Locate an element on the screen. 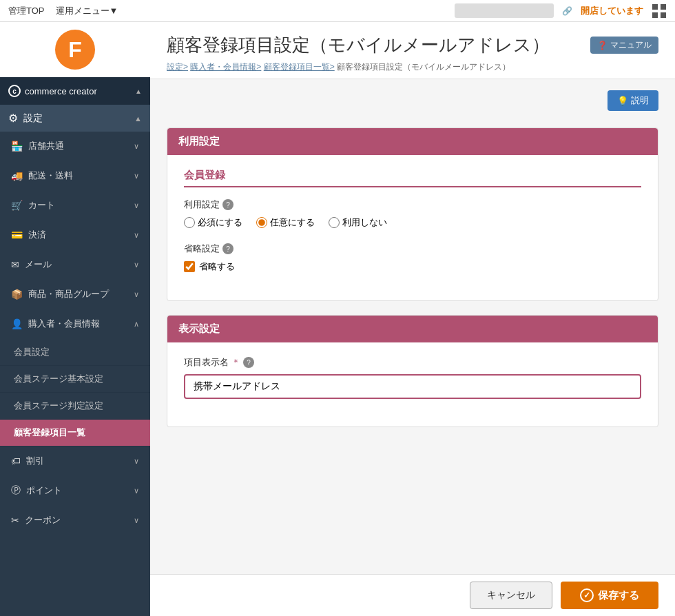 The height and width of the screenshot is (616, 675). radio-optional: 任意にする is located at coordinates (285, 223).